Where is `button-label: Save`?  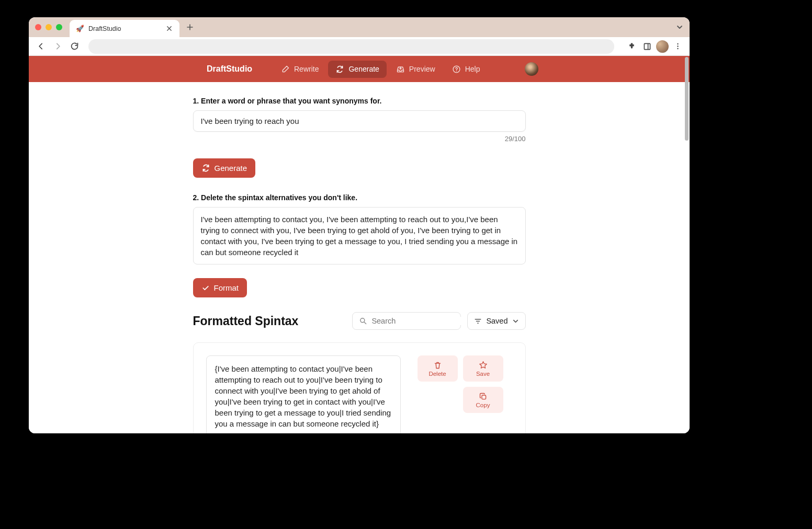
button-label: Save is located at coordinates (483, 374).